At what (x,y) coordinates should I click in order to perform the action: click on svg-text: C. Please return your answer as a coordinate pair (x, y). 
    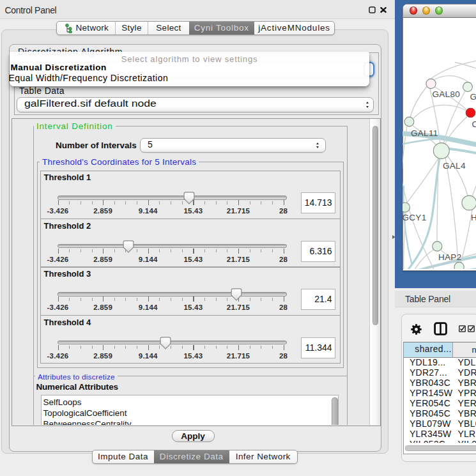
    Looking at the image, I should click on (474, 124).